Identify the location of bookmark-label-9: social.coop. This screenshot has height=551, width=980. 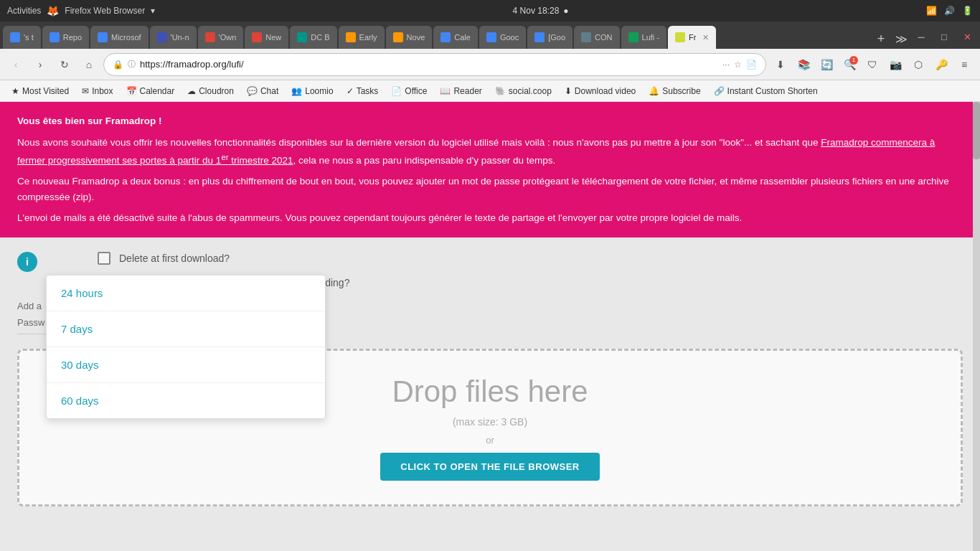
(530, 91).